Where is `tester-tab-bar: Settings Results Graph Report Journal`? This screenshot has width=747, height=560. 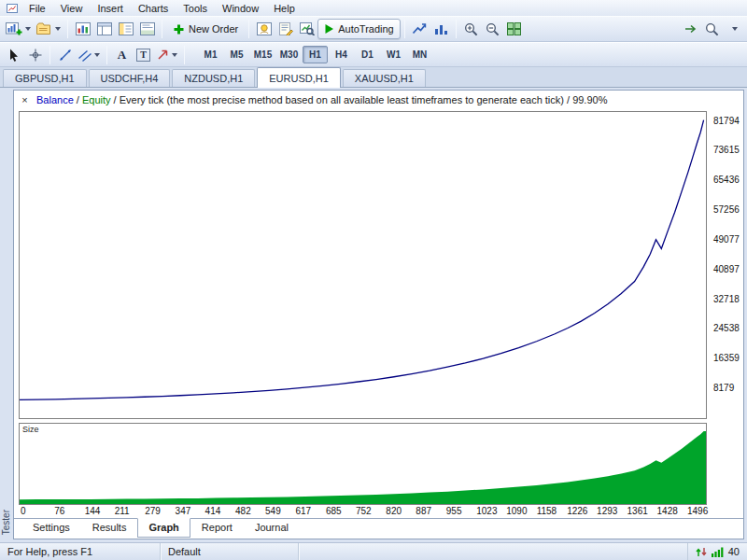 tester-tab-bar: Settings Results Graph Report Journal is located at coordinates (379, 528).